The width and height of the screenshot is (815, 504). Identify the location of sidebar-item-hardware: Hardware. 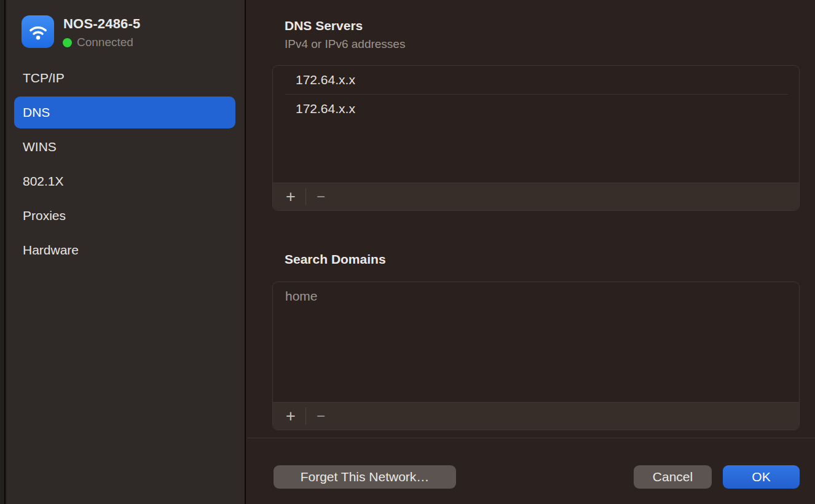
(125, 250).